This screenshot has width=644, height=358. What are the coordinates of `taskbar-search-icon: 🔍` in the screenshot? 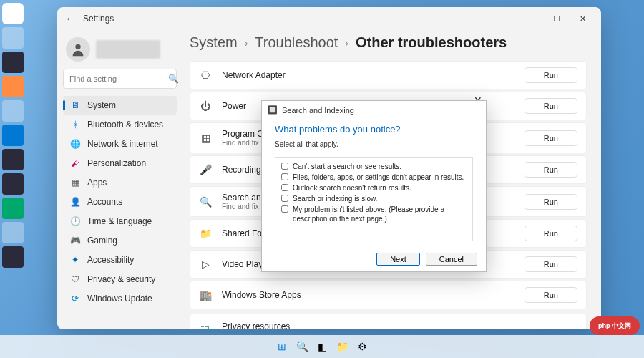 It's located at (302, 347).